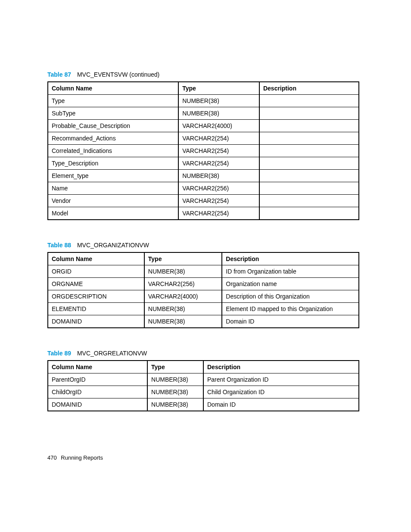 This screenshot has height=532, width=411. I want to click on table-mvc-organizationvw: Column Name Type Description ORGIDNUMBER…, so click(203, 290).